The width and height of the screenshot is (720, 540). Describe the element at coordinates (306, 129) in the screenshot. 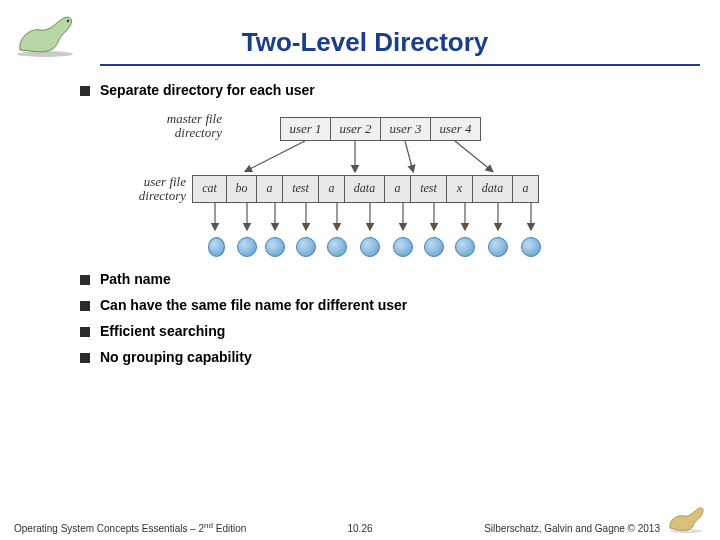

I see `mfd-user-cell: user 1` at that location.